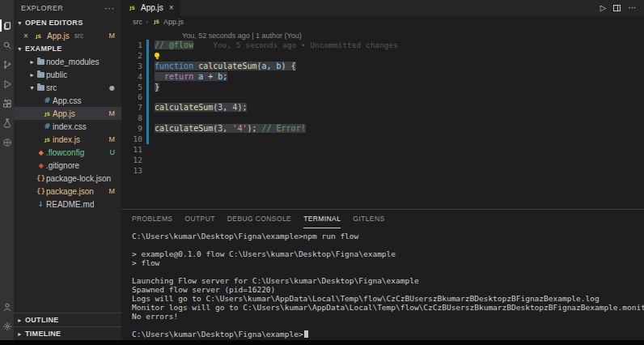  I want to click on breadcrumb-item-app.js: App.js, so click(167, 22).